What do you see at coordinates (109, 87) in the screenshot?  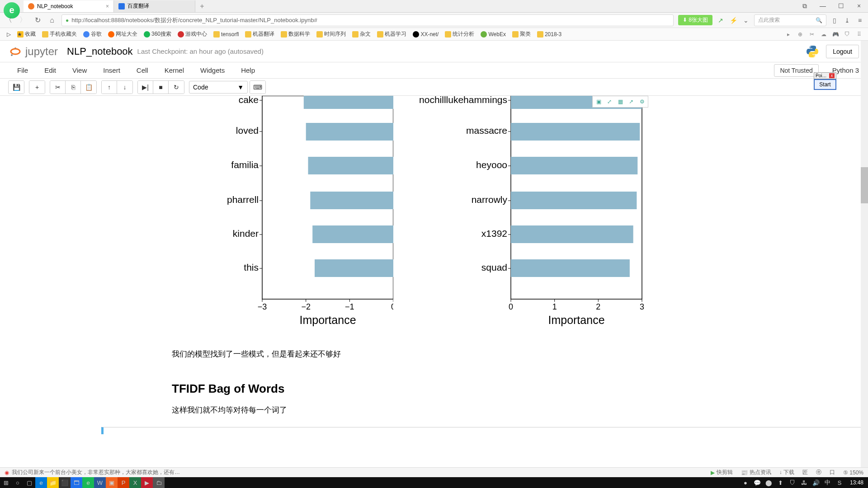 I see `move-up-icon: ↑` at bounding box center [109, 87].